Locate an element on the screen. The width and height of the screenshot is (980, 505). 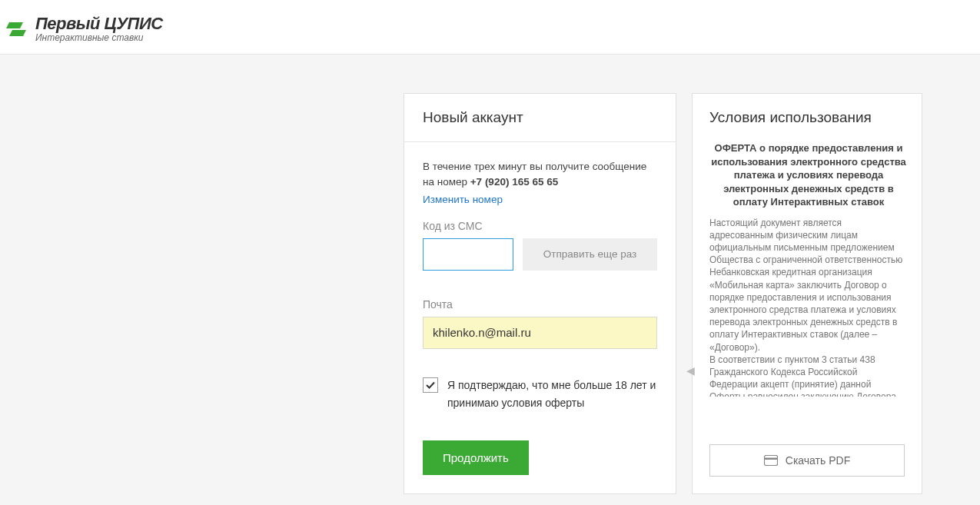
logo-title: Первый ЦУПИС is located at coordinates (99, 24).